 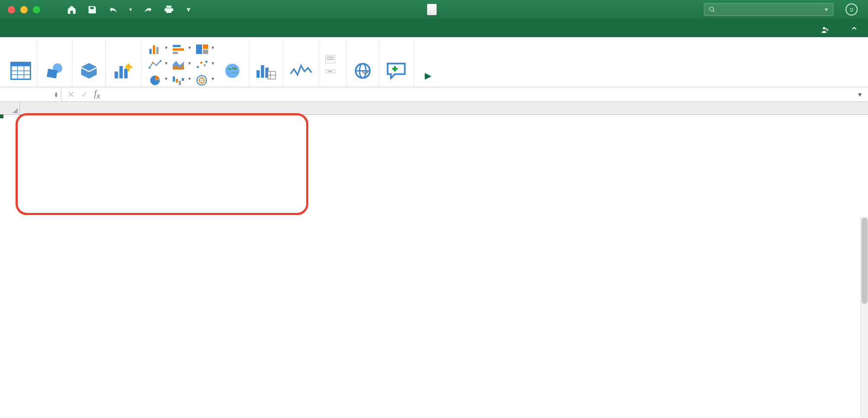 What do you see at coordinates (72, 10) in the screenshot?
I see `home-icon` at bounding box center [72, 10].